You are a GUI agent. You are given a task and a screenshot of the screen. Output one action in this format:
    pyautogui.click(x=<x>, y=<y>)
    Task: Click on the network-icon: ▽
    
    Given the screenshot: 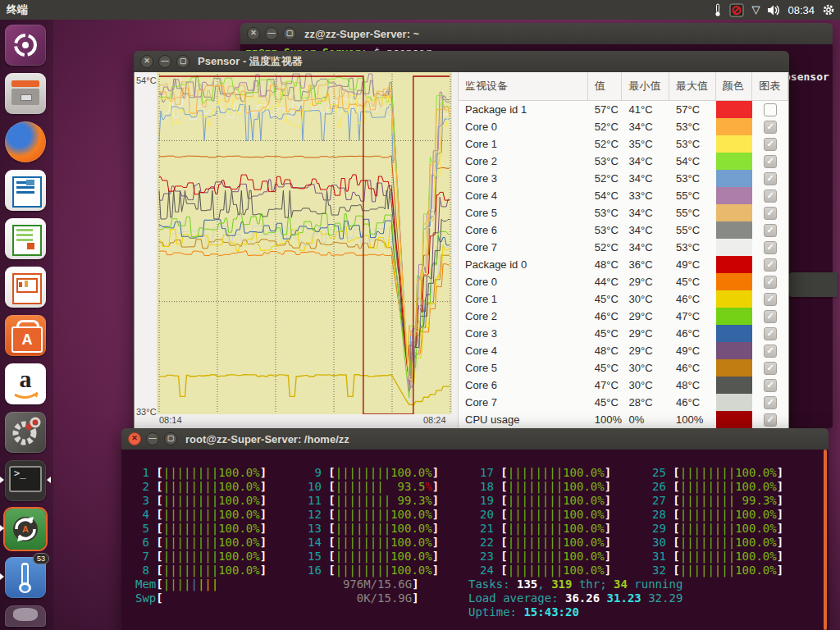 What is the action you would take?
    pyautogui.click(x=756, y=10)
    